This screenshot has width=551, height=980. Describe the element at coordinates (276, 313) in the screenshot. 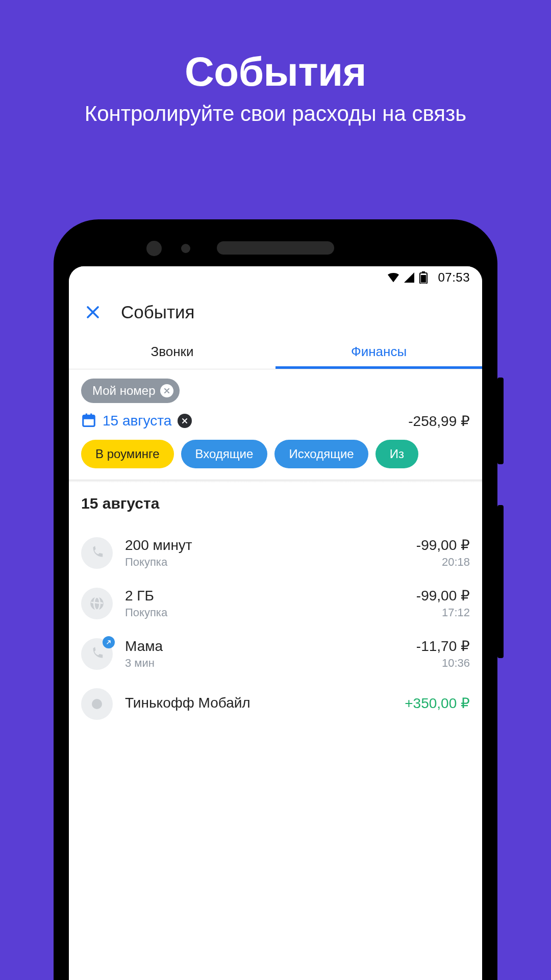

I see `app-header: События` at that location.